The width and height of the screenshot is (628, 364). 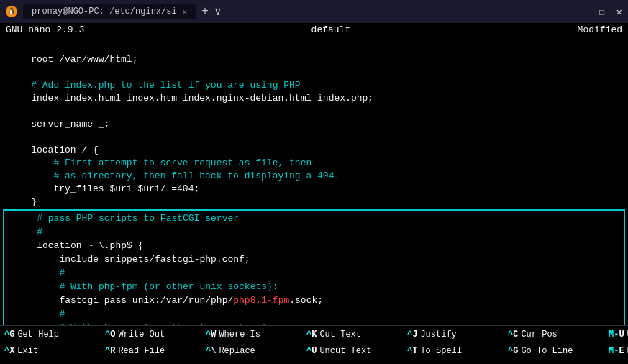 What do you see at coordinates (314, 150) in the screenshot?
I see `editor-line: location / {` at bounding box center [314, 150].